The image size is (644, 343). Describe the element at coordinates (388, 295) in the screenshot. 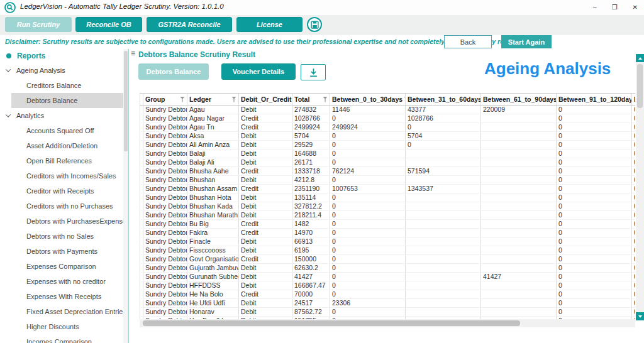

I see `table-row: Sundry DebtorsHe Na BoloCredit70000000` at that location.